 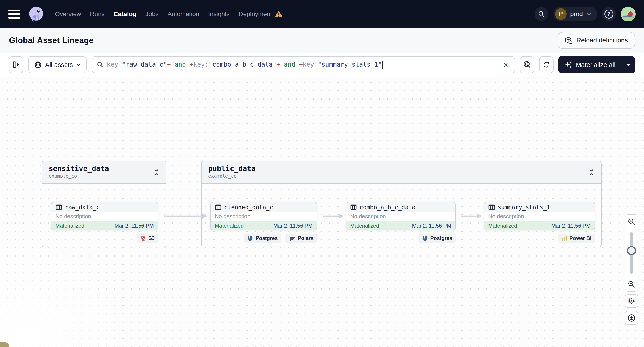 I want to click on asset-node-raw-data-c: raw_data_c No description Materialized M…, so click(x=104, y=216).